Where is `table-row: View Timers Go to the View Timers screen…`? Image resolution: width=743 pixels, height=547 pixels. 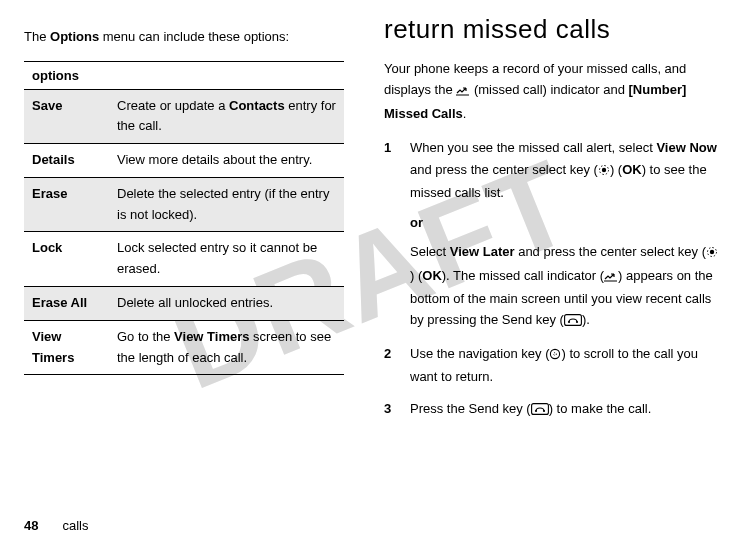
table-row: View Timers Go to the View Timers screen… is located at coordinates (184, 348).